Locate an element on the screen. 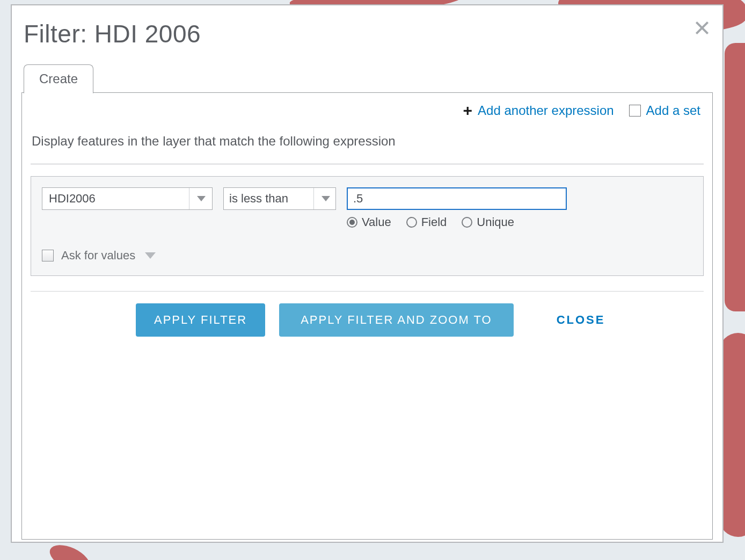 The height and width of the screenshot is (560, 745). dialog-title: Filter: HDI 2006 is located at coordinates (112, 34).